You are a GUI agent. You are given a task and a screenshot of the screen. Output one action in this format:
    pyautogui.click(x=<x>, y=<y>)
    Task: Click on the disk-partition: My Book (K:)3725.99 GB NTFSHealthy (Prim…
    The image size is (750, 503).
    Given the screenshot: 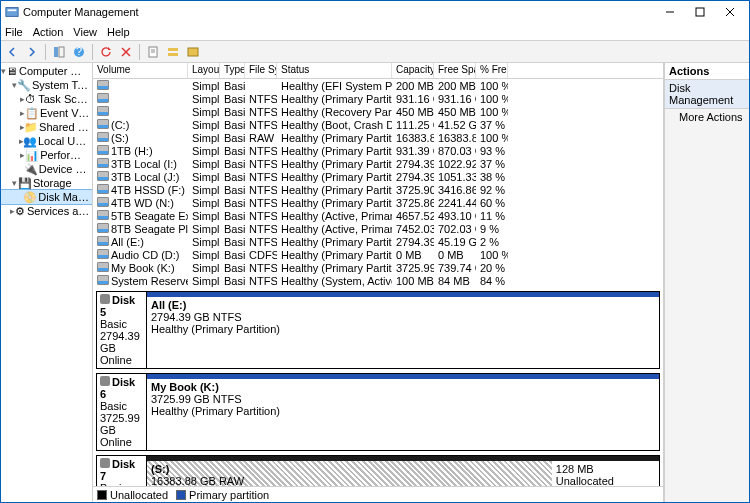 What is the action you would take?
    pyautogui.click(x=403, y=412)
    